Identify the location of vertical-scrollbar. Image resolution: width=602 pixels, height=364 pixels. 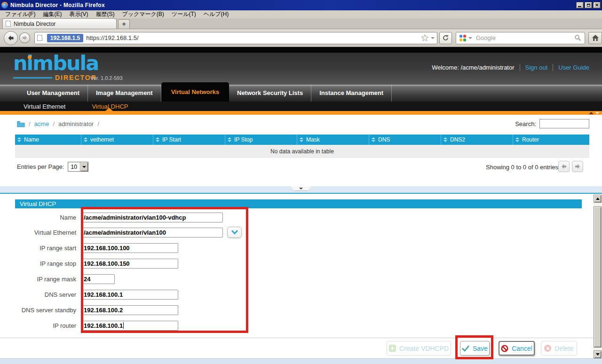
(597, 277).